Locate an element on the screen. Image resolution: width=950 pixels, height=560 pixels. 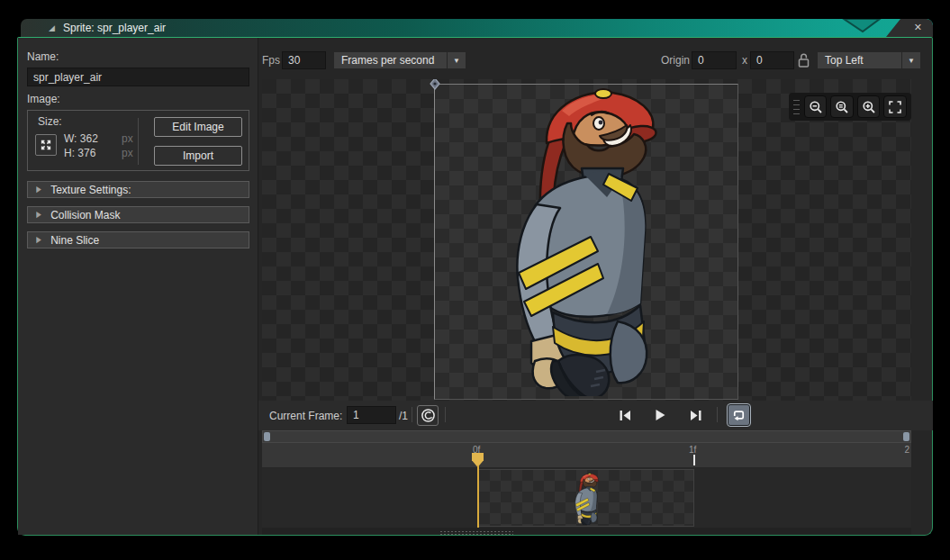
size-group-divider is located at coordinates (139, 141).